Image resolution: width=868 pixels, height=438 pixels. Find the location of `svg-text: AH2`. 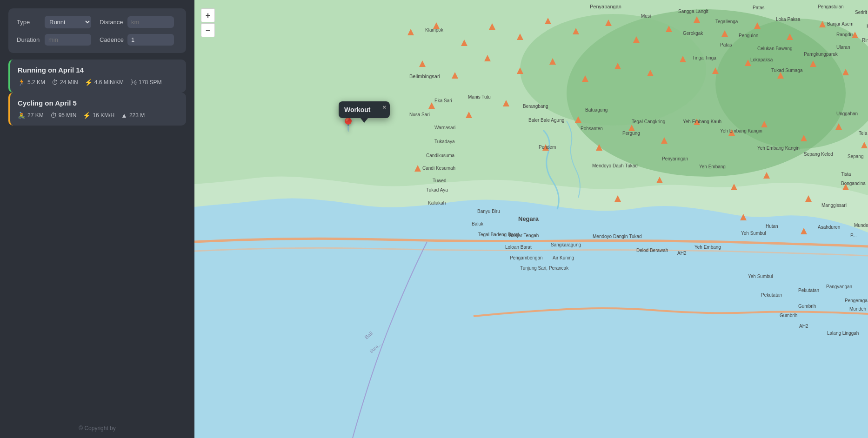

svg-text: AH2 is located at coordinates (804, 326).